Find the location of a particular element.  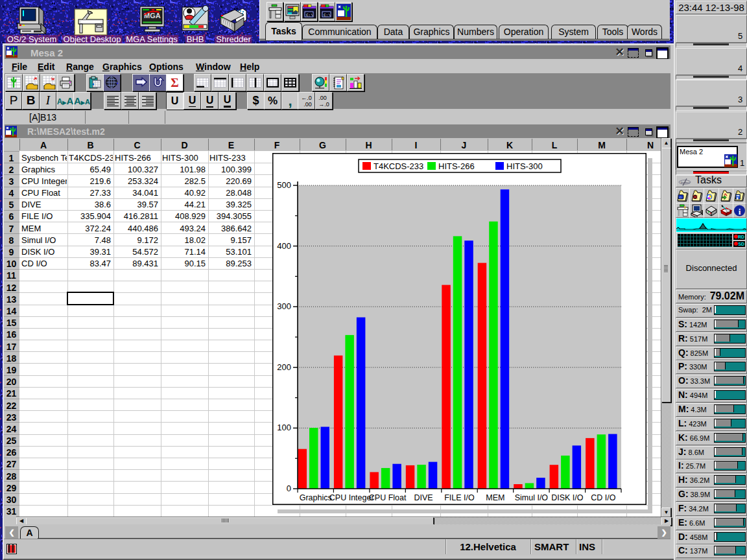

svg-text: C: is located at coordinates (681, 197).